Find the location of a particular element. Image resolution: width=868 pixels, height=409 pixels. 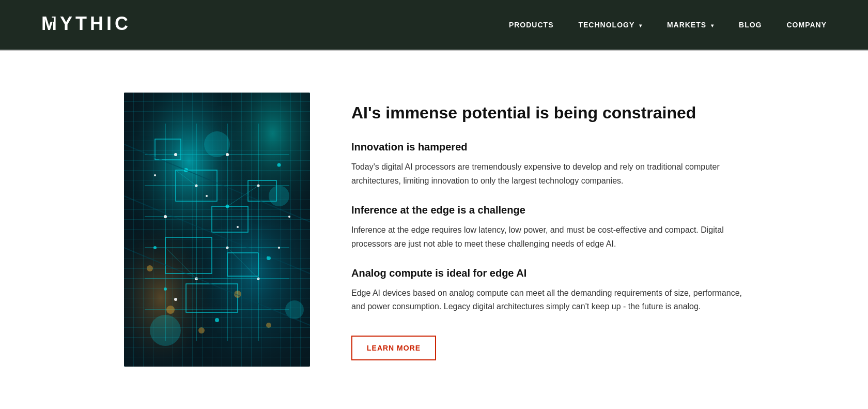

learn-more-button: LEARN MORE is located at coordinates (394, 348).